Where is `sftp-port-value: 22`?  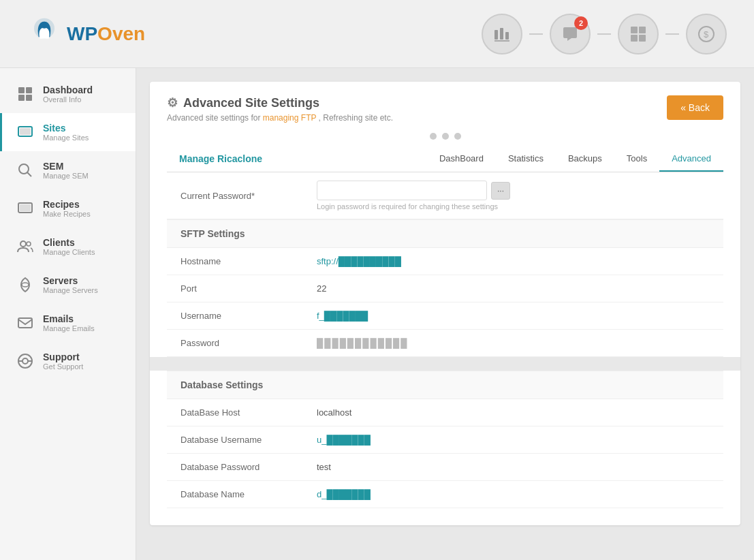
sftp-port-value: 22 is located at coordinates (321, 289).